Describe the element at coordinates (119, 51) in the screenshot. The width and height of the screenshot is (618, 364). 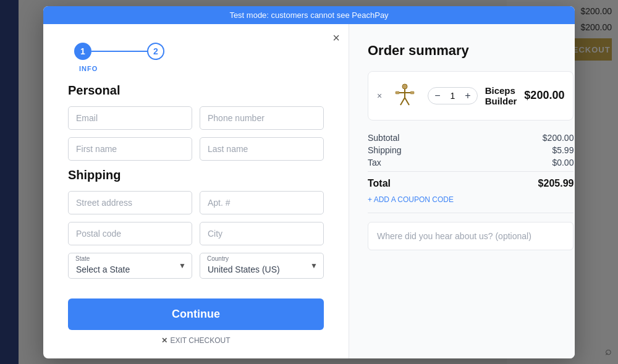
I see `step-line` at that location.